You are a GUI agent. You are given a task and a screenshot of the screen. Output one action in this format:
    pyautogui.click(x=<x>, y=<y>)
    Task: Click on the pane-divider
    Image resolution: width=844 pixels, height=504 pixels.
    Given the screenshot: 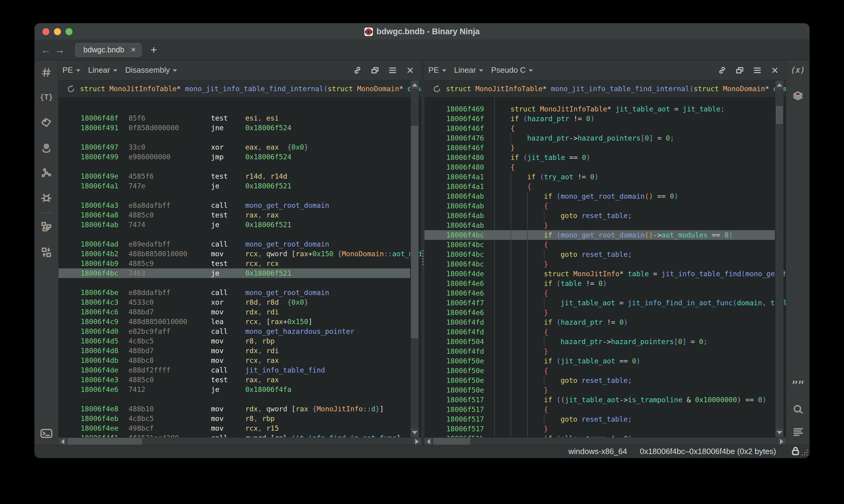 What is the action you would take?
    pyautogui.click(x=423, y=253)
    